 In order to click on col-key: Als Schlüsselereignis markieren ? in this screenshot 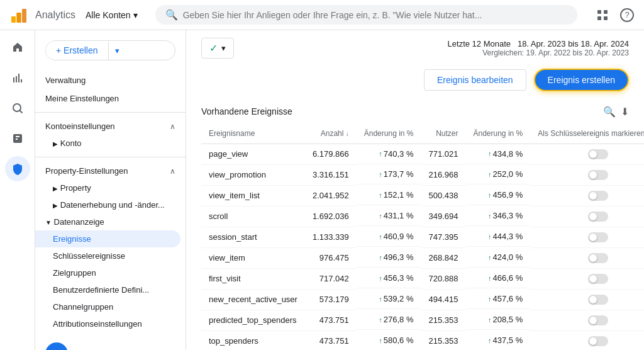, I will do `click(587, 133)`.